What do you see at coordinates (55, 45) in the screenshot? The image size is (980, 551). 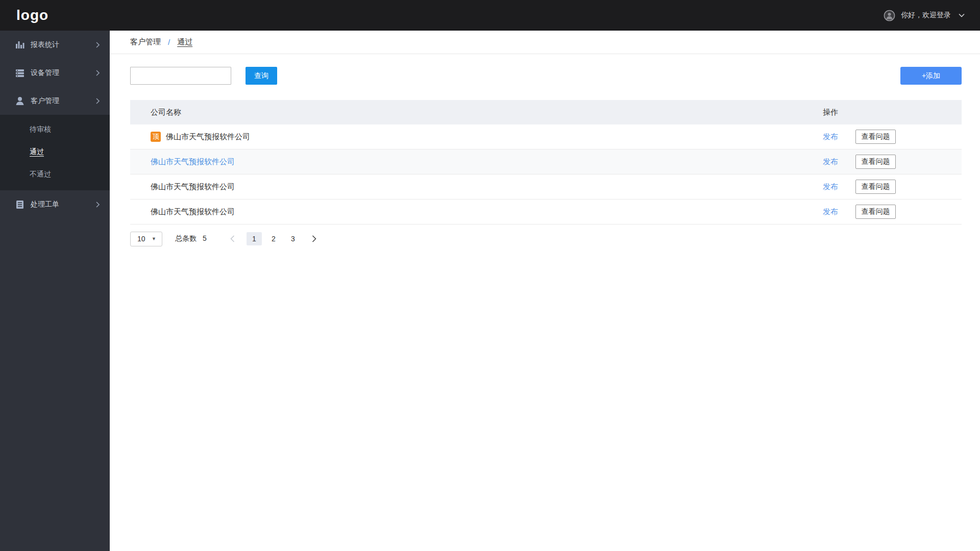 I see `sidebar-item-report-stats: 报表统计` at bounding box center [55, 45].